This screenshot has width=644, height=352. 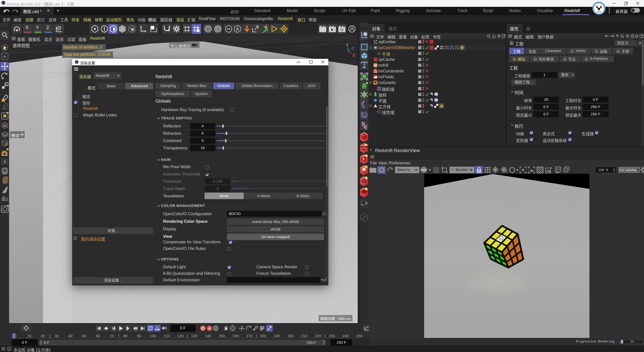 I want to click on svg-text: Y, so click(x=347, y=45).